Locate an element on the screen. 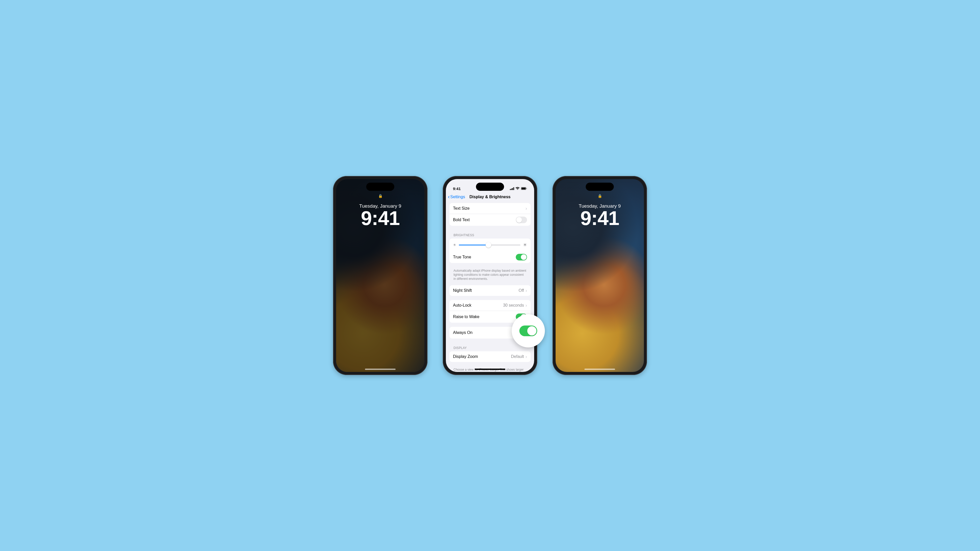 The image size is (980, 551). row-value: Default is located at coordinates (517, 357).